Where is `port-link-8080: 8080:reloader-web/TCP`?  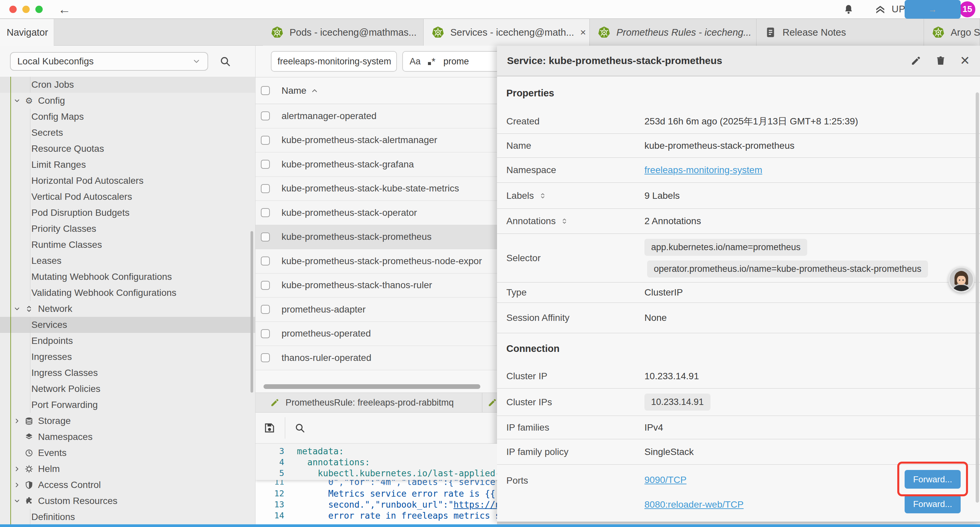
port-link-8080: 8080:reloader-web/TCP is located at coordinates (694, 505).